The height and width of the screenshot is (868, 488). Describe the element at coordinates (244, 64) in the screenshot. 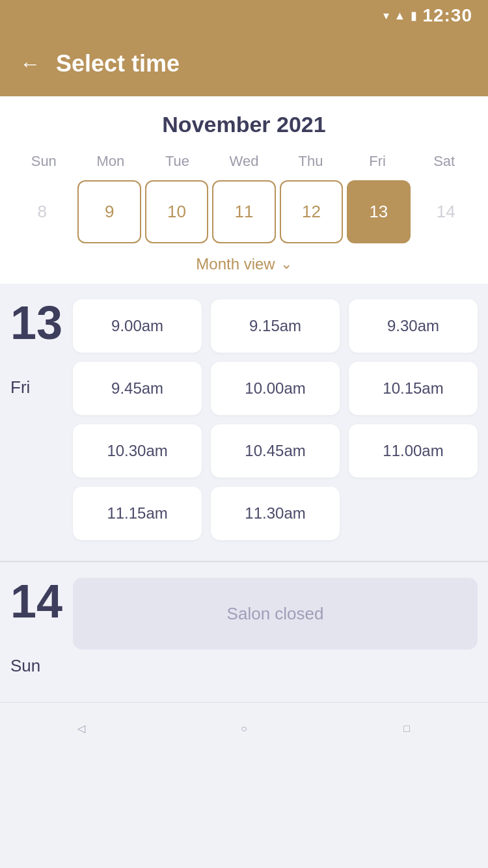

I see `app-header: ← Select time` at that location.